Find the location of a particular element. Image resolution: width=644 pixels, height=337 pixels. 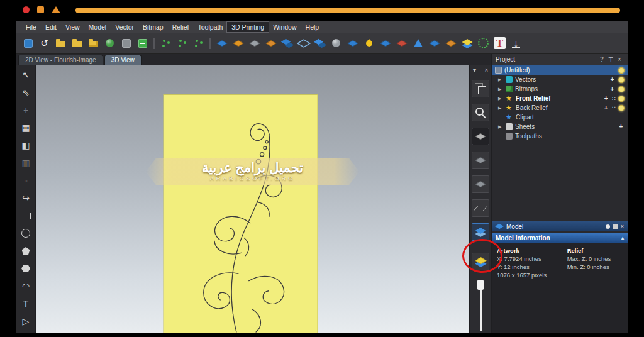

help-icon: ? is located at coordinates (602, 59).